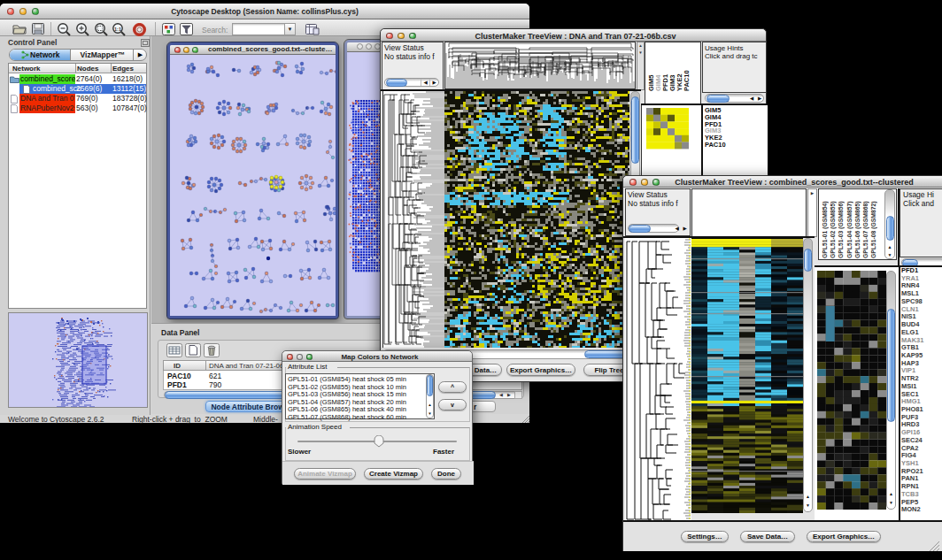  What do you see at coordinates (850, 230) in the screenshot?
I see `svg-text: GPL51-04 (GSM857)` at bounding box center [850, 230].